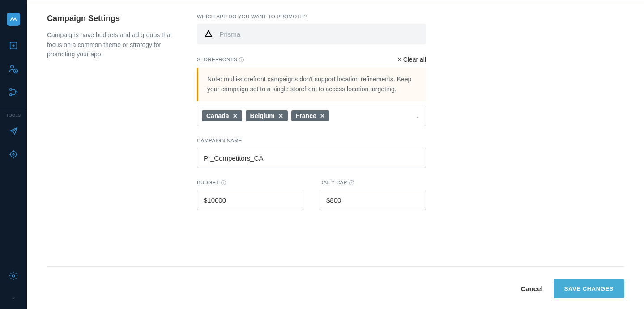 The width and height of the screenshot is (644, 309). Describe the element at coordinates (252, 17) in the screenshot. I see `app-field-label: WHICH APP DO YOU WANT TO PROMOTE?` at that location.